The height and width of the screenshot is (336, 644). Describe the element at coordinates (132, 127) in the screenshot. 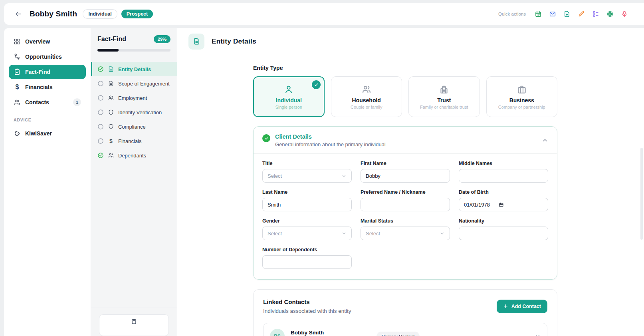

I see `factfind-item-label: Compliance` at that location.